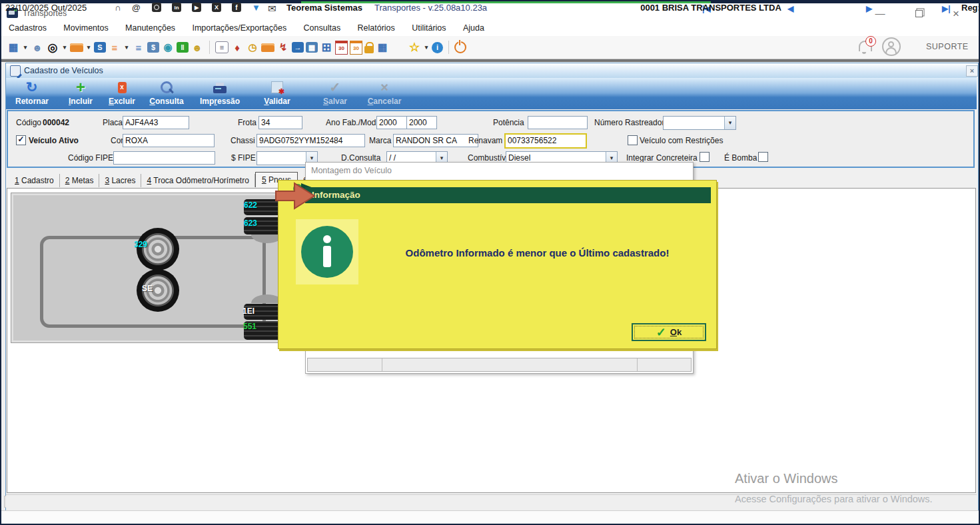 Image resolution: width=980 pixels, height=525 pixels. What do you see at coordinates (183, 47) in the screenshot?
I see `fuel-station-icon: ‖` at bounding box center [183, 47].